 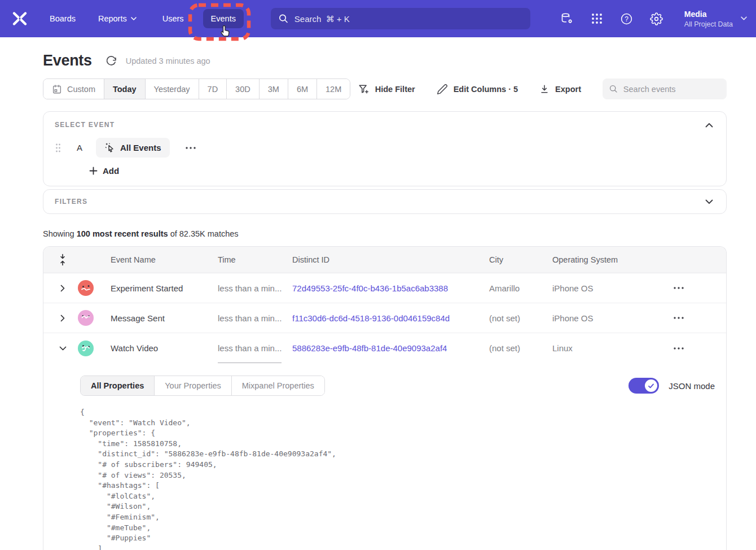 I want to click on tab-mixpanel-properties: Mixpanel Properties, so click(x=278, y=386).